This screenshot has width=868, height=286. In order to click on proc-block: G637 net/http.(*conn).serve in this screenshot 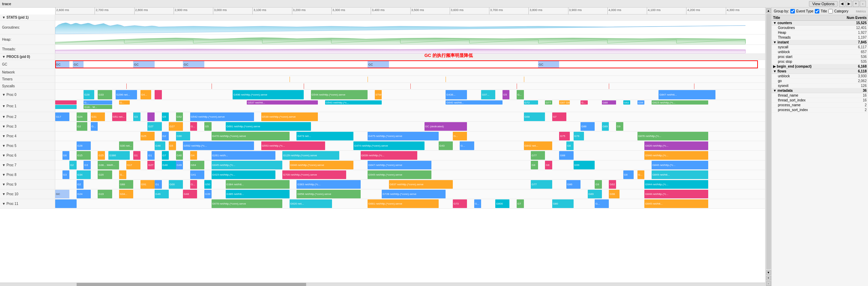, I will do `click(421, 184)`.